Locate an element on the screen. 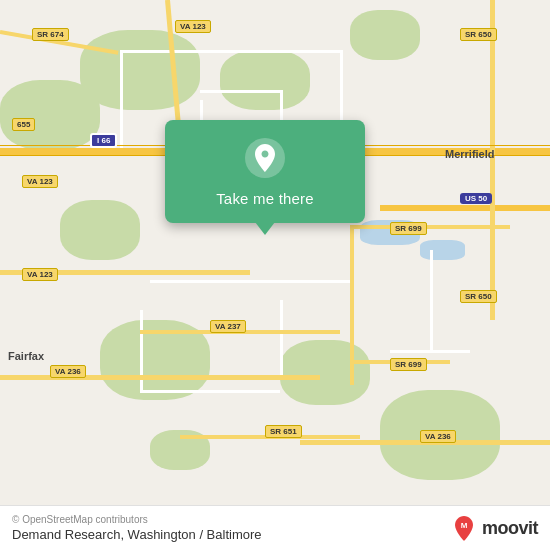 The width and height of the screenshot is (550, 550). fairfax-label: Fairfax is located at coordinates (26, 356).